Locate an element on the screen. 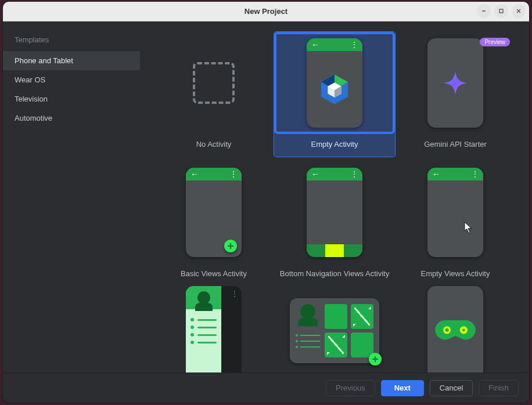 The image size is (532, 405). maximize-button is located at coordinates (501, 11).